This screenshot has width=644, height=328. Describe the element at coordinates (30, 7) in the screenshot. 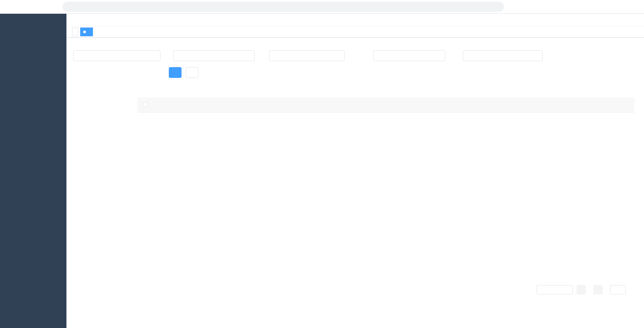

I see `browser-refresh-button` at that location.